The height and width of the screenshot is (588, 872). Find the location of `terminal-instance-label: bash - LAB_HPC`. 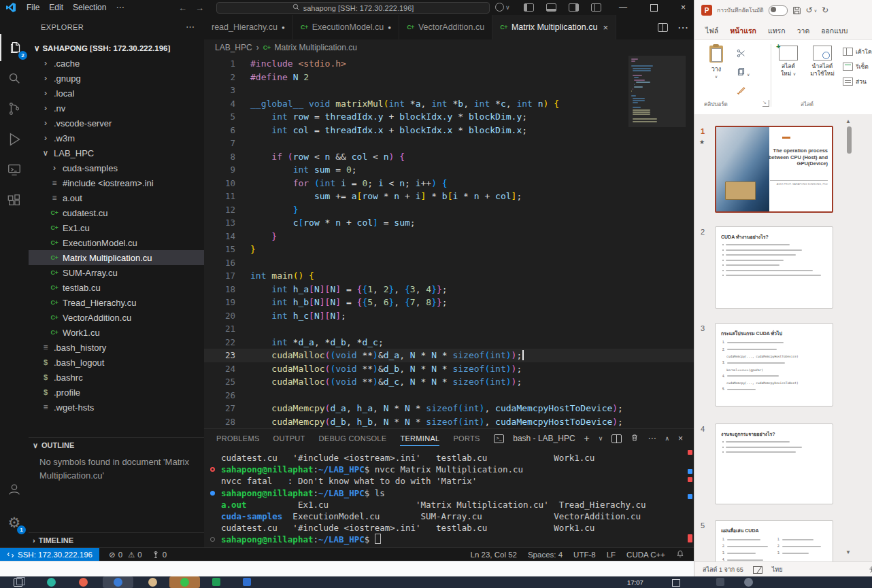

terminal-instance-label: bash - LAB_HPC is located at coordinates (544, 438).